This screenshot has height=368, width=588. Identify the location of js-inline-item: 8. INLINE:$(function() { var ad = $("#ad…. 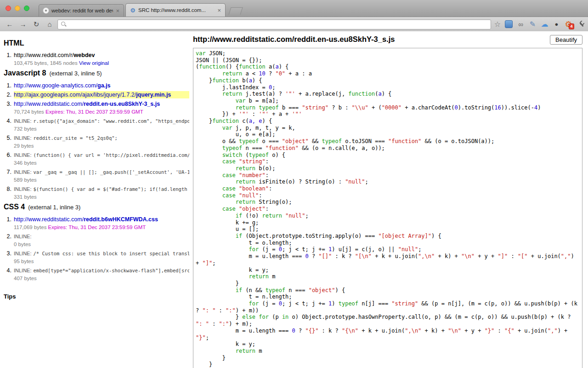
(96, 193).